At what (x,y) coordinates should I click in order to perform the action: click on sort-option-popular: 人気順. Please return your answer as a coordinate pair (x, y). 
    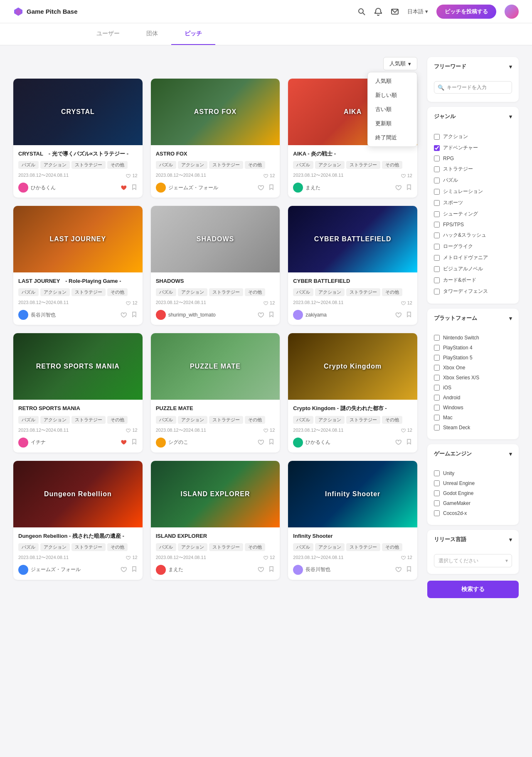
    Looking at the image, I should click on (392, 81).